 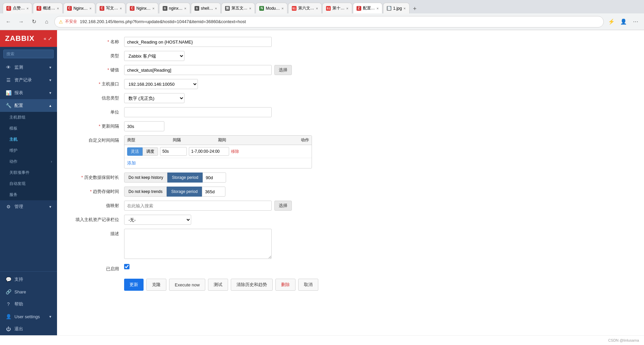 What do you see at coordinates (611, 22) in the screenshot?
I see `extensions-button: ⚡` at bounding box center [611, 22].